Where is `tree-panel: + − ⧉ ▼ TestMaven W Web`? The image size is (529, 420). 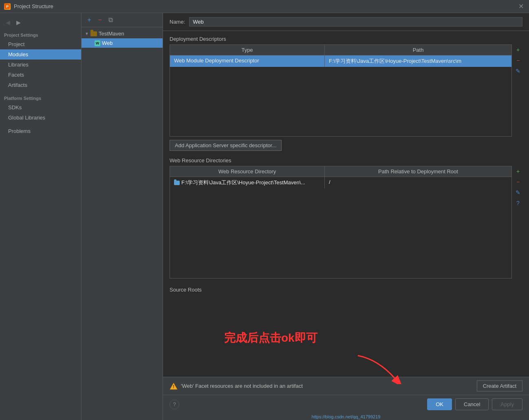 tree-panel: + − ⧉ ▼ TestMaven W Web is located at coordinates (122, 217).